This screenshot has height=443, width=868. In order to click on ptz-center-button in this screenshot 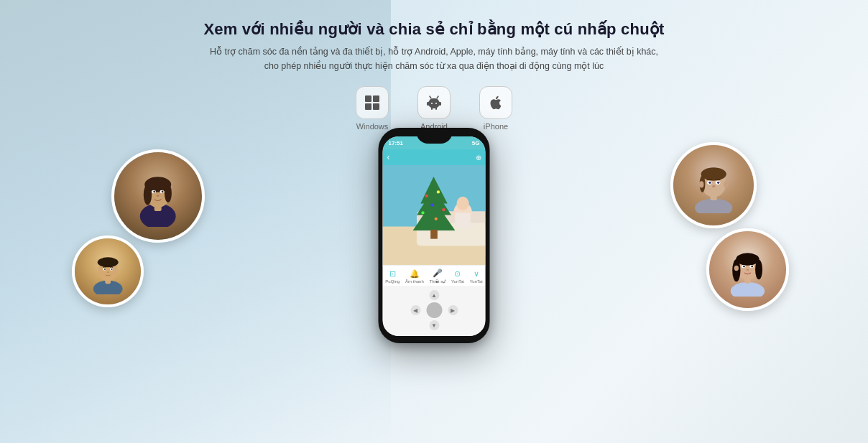, I will do `click(434, 310)`.